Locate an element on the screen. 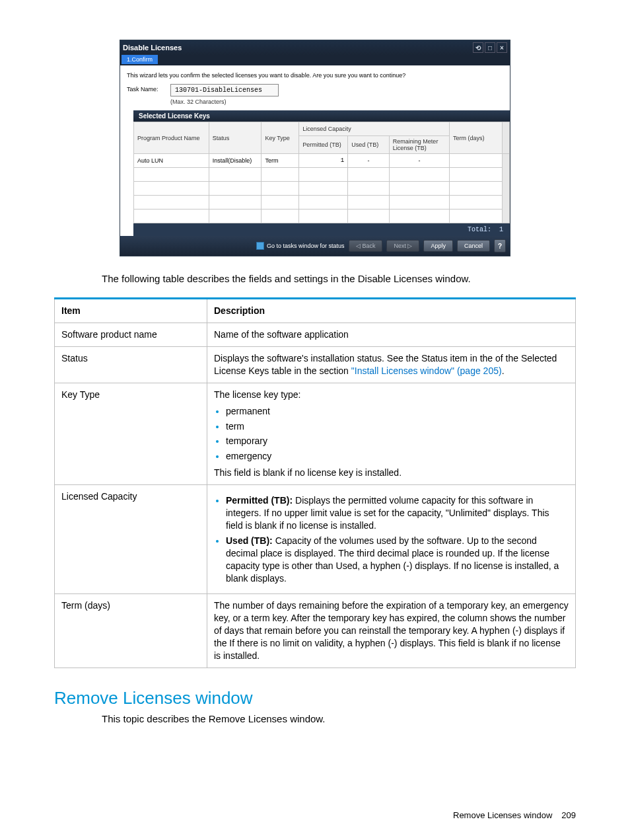 Image resolution: width=630 pixels, height=840 pixels. col-description: Description is located at coordinates (392, 311).